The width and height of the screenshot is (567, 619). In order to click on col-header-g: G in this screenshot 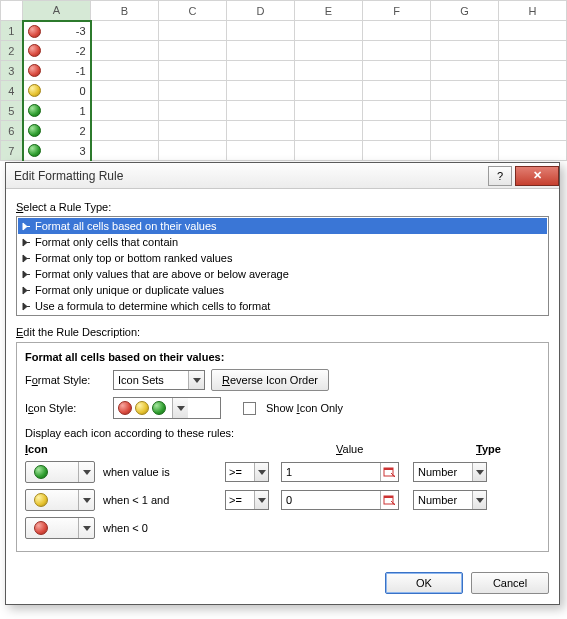, I will do `click(465, 11)`.